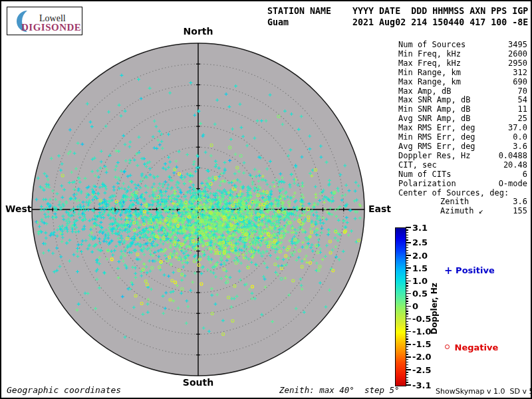 This screenshot has width=532, height=399. I want to click on stat-label: Max SNR Amp, dB, so click(434, 100).